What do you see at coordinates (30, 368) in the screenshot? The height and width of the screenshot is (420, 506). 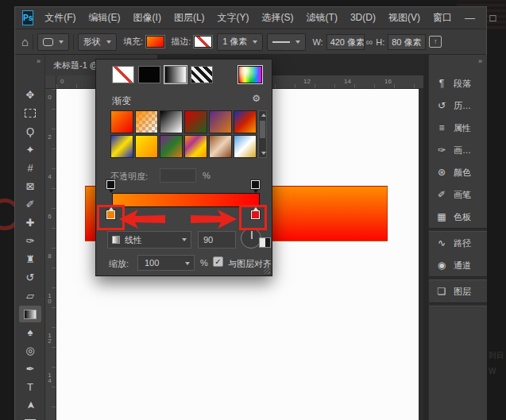 I see `pen-tool: ✒` at bounding box center [30, 368].